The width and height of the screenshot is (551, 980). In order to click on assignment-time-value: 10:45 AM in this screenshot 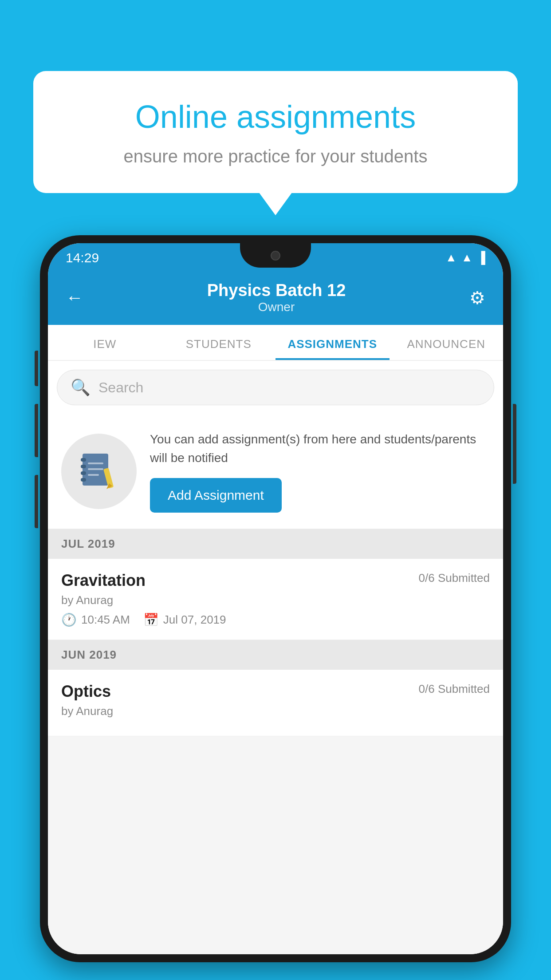, I will do `click(106, 620)`.